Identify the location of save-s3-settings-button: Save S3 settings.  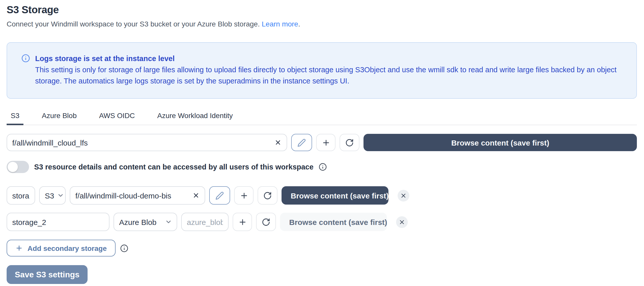
(47, 275).